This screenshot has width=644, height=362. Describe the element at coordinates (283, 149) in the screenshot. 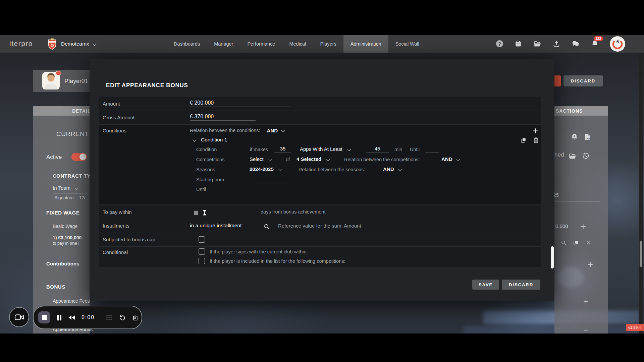

I see `apps-count-input: 35` at that location.